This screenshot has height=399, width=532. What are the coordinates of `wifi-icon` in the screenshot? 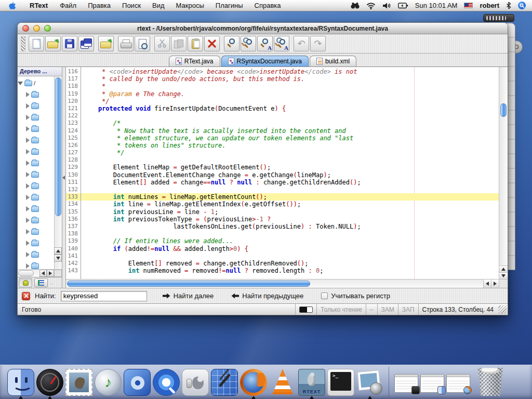 It's located at (371, 6).